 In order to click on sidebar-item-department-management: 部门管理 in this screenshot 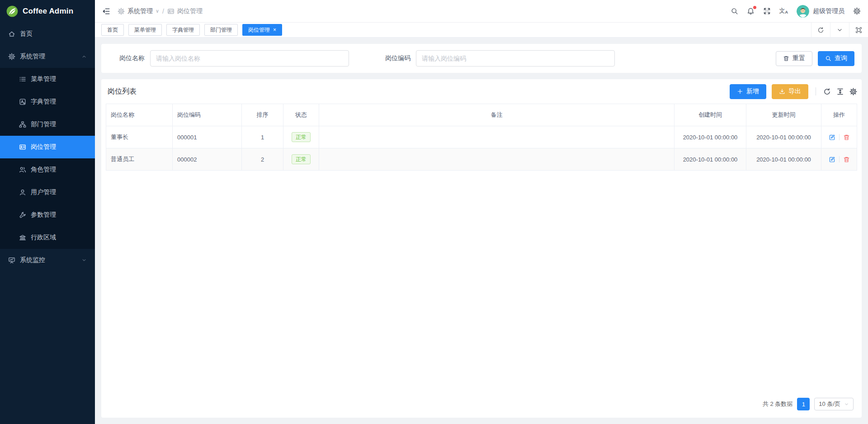, I will do `click(47, 124)`.